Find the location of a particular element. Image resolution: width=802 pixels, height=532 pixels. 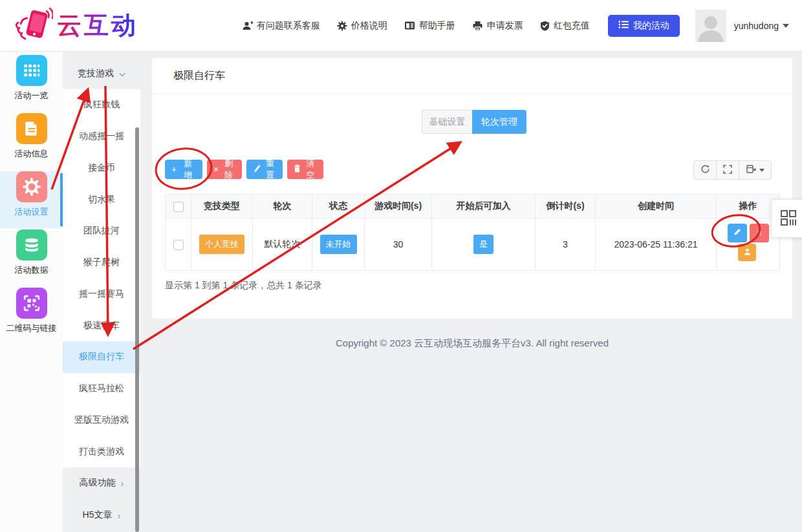

row-delete-button: × is located at coordinates (759, 233).